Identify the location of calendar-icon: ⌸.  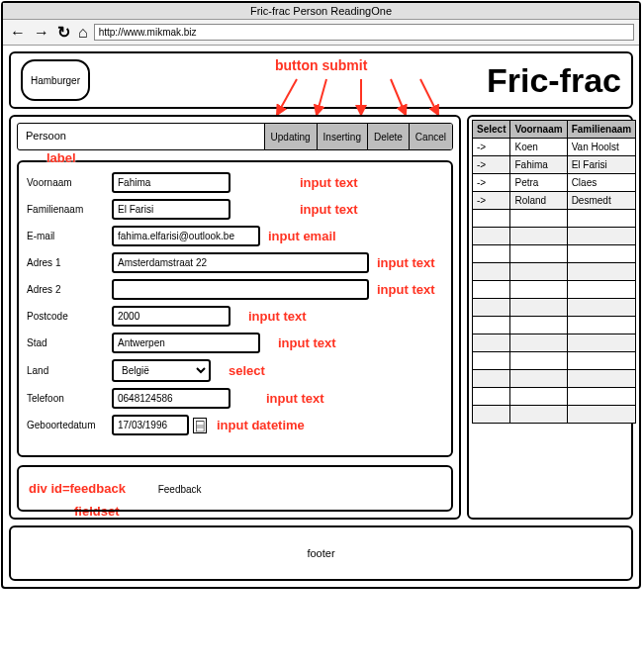
(200, 426).